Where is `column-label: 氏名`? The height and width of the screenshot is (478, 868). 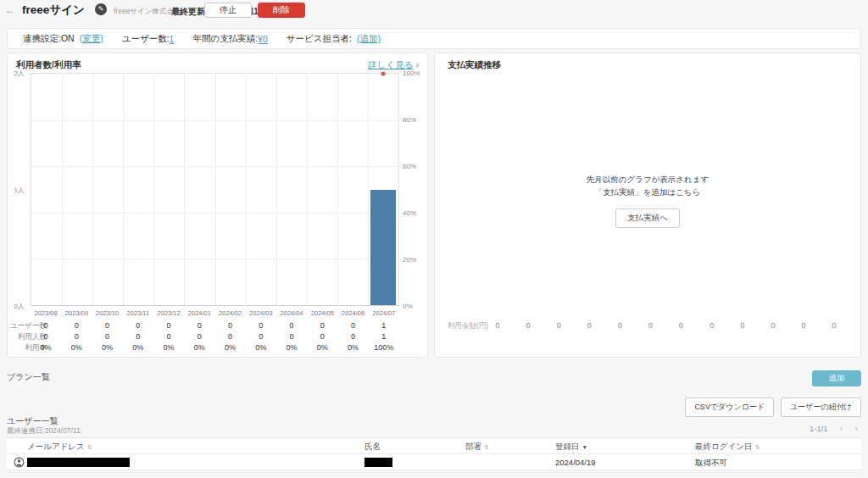 column-label: 氏名 is located at coordinates (373, 446).